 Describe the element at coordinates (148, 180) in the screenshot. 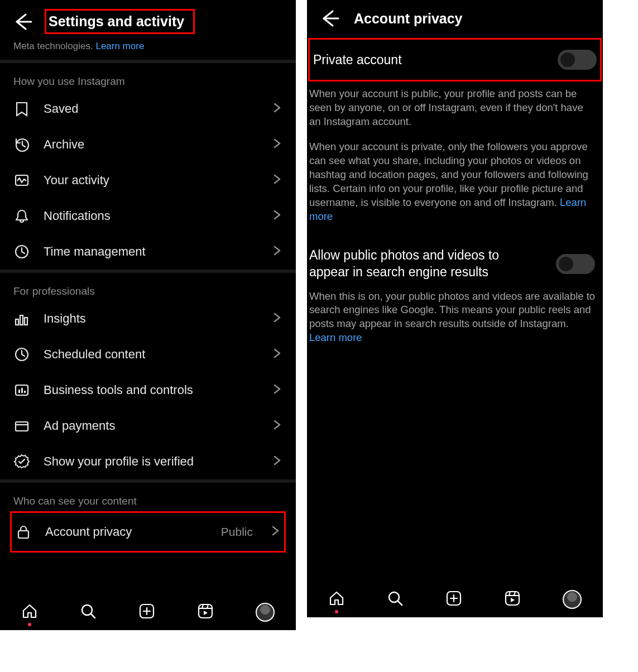

I see `row-your-activity: Your activity` at that location.